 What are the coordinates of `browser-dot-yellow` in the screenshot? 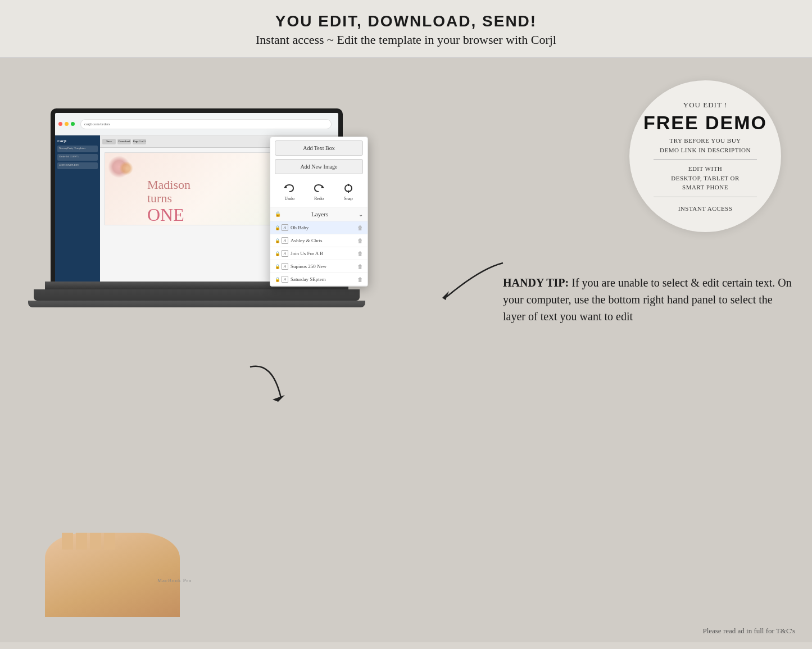 It's located at (66, 124).